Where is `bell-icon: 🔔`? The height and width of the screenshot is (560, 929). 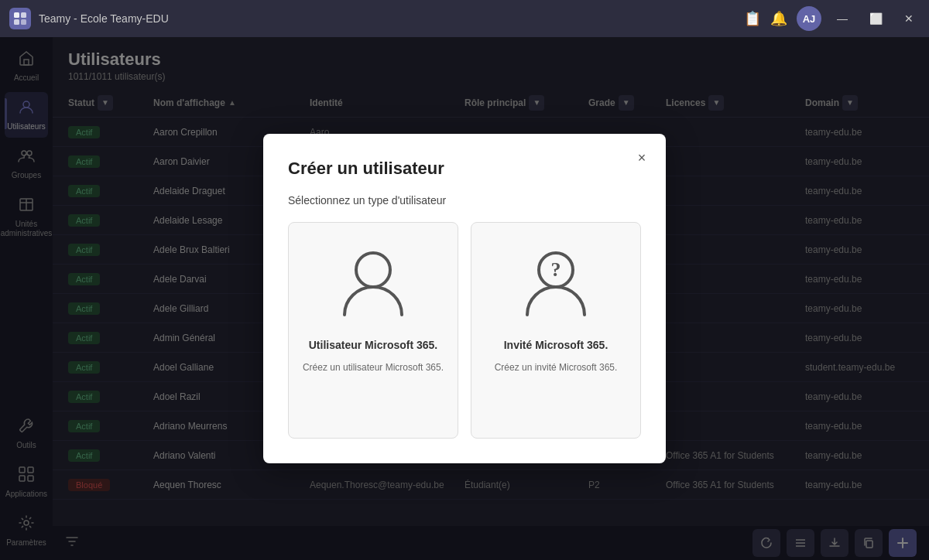 bell-icon: 🔔 is located at coordinates (779, 19).